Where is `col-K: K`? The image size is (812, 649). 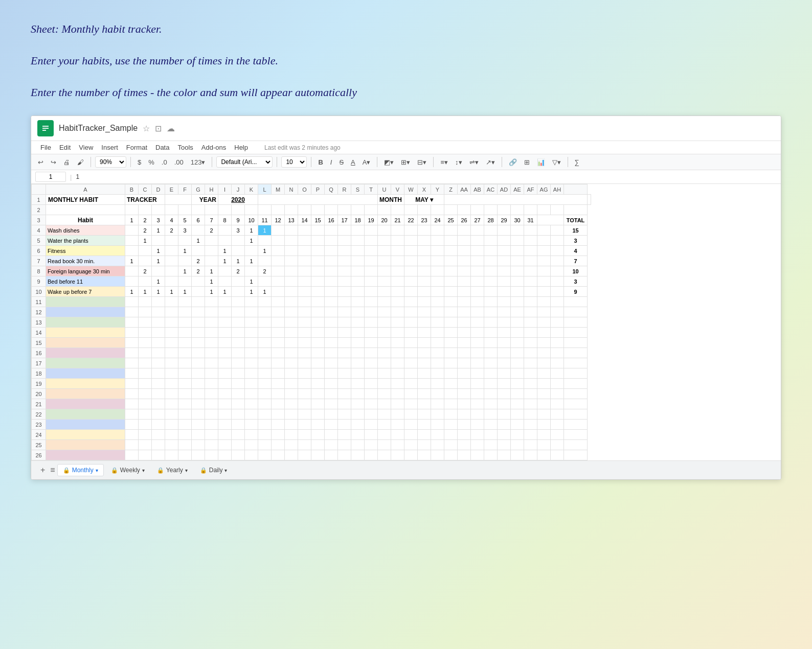 col-K: K is located at coordinates (252, 190).